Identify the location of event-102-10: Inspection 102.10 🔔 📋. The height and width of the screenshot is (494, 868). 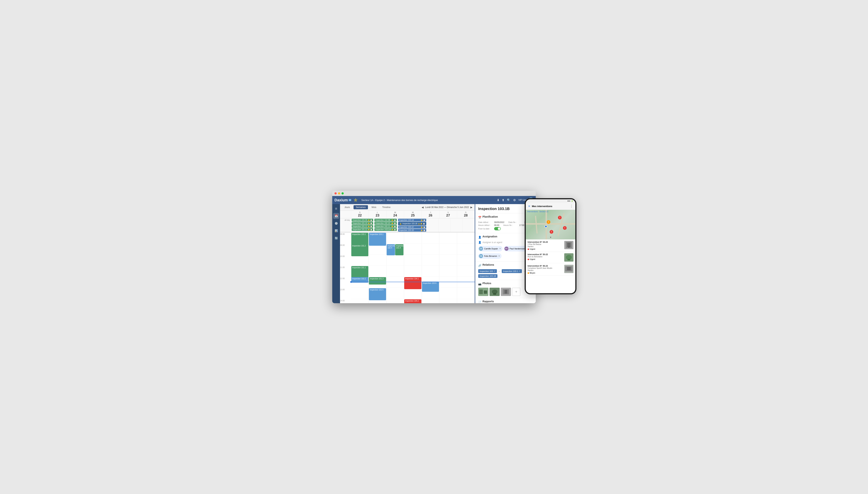
(386, 223).